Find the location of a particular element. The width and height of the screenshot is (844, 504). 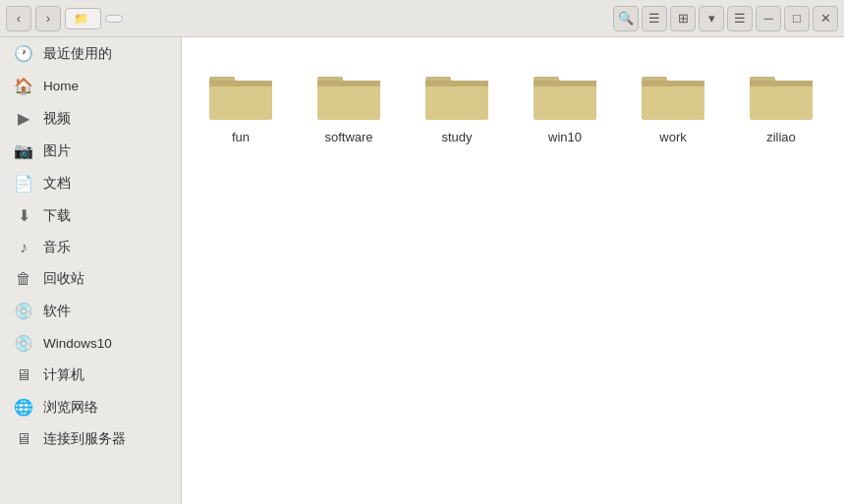

list-view-button: ☰ is located at coordinates (654, 19).